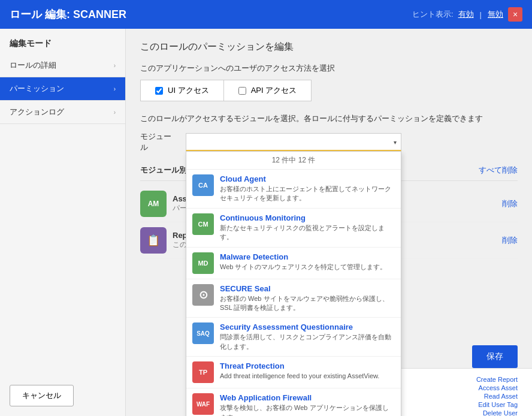  What do you see at coordinates (307, 289) in the screenshot?
I see `secure-seal-title: SECURE Seal` at bounding box center [307, 289].